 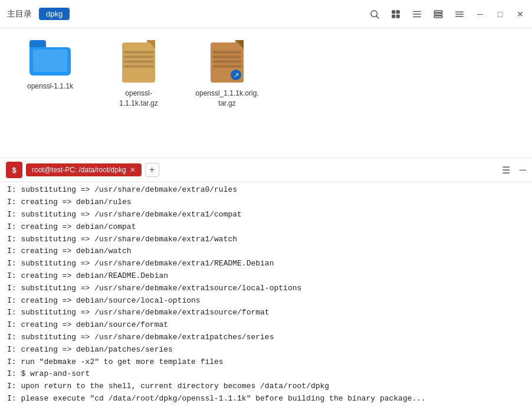 What do you see at coordinates (38, 14) in the screenshot?
I see `titlebar-left: 主目录 dpkg` at bounding box center [38, 14].